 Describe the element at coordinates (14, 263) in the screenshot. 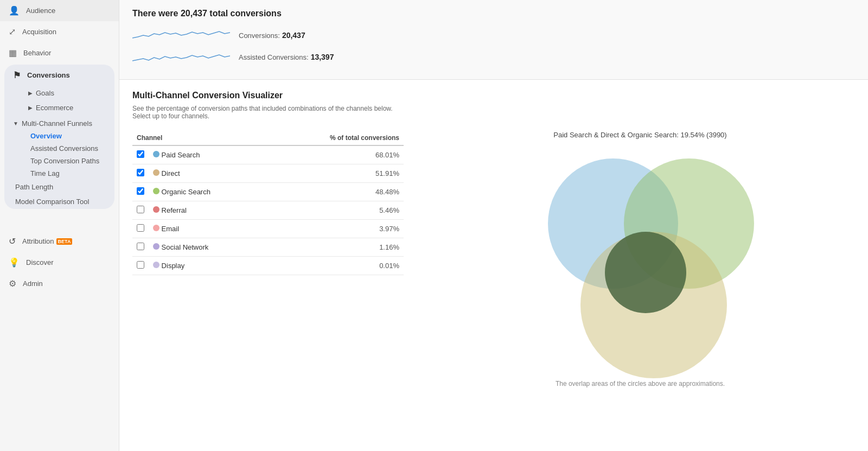

I see `discover-icon: 💡` at that location.